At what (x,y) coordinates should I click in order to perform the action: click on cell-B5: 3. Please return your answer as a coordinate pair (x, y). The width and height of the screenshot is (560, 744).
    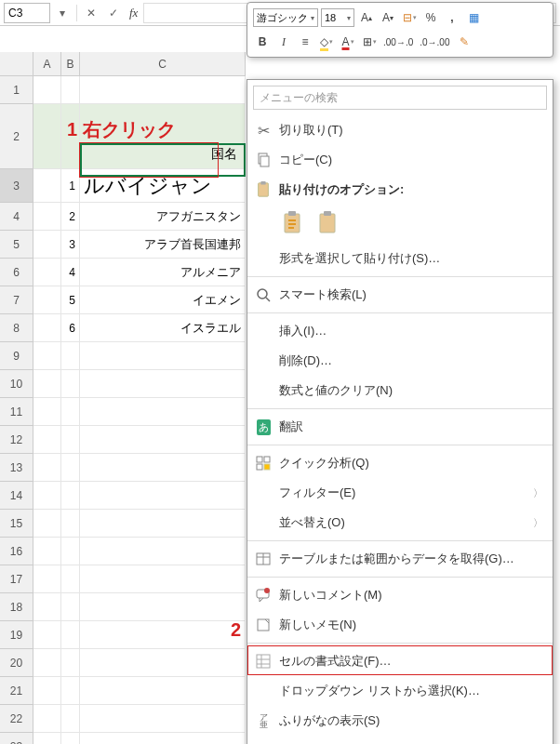
    Looking at the image, I should click on (71, 245).